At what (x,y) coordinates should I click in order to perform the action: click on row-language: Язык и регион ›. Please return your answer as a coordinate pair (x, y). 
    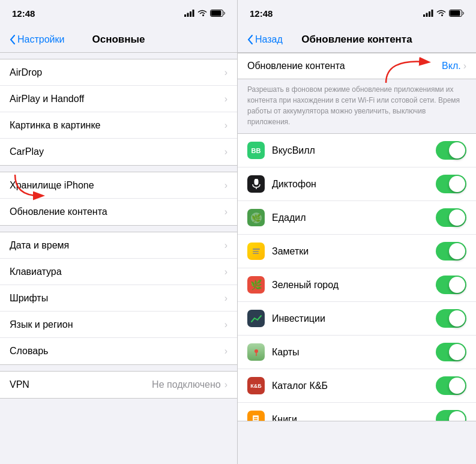
    Looking at the image, I should click on (119, 325).